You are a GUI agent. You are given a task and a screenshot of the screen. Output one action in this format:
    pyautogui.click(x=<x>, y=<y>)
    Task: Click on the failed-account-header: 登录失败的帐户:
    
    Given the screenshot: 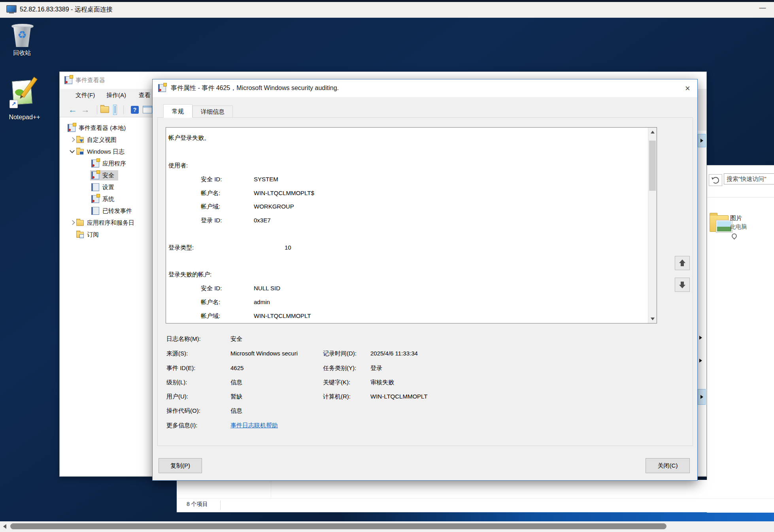 What is the action you would take?
    pyautogui.click(x=406, y=275)
    